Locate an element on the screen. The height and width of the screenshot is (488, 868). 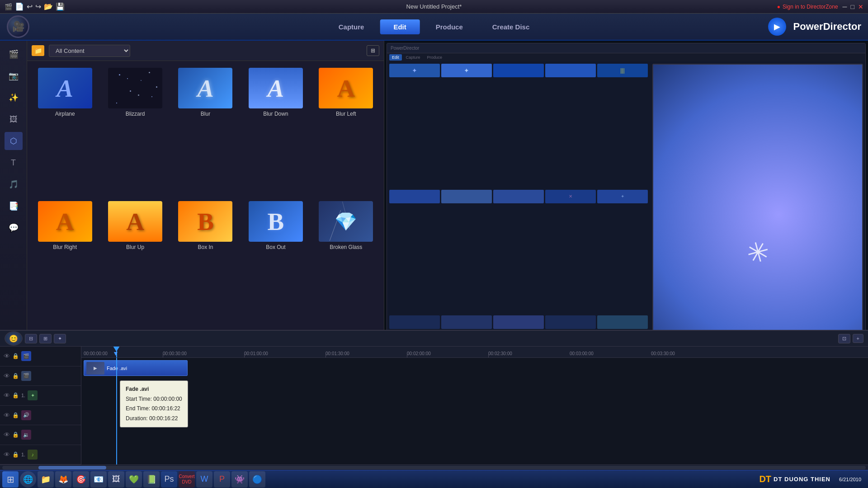
tab-create-disc: Create Disc is located at coordinates (511, 27).